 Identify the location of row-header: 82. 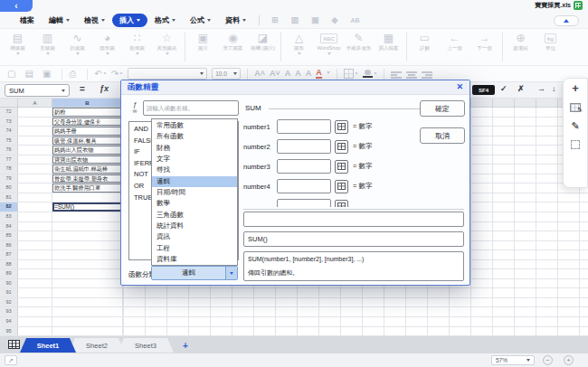
(9, 207).